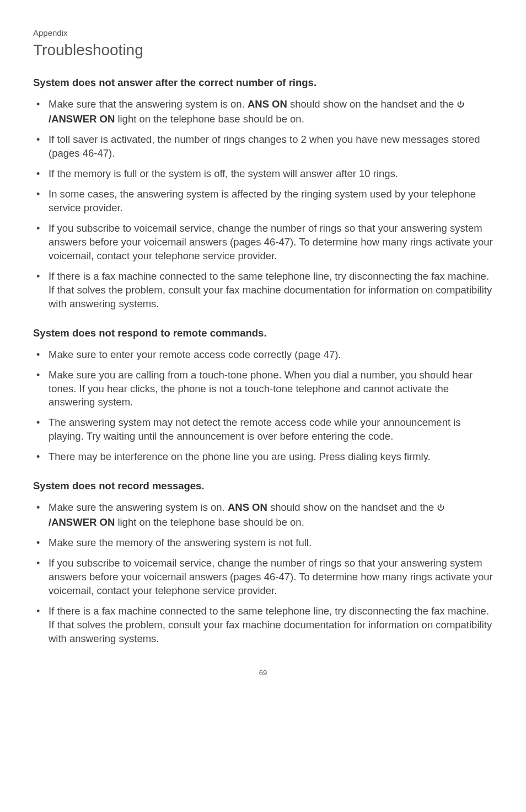  I want to click on list-item: Make sure you are calling from a touch-t…, so click(263, 389).